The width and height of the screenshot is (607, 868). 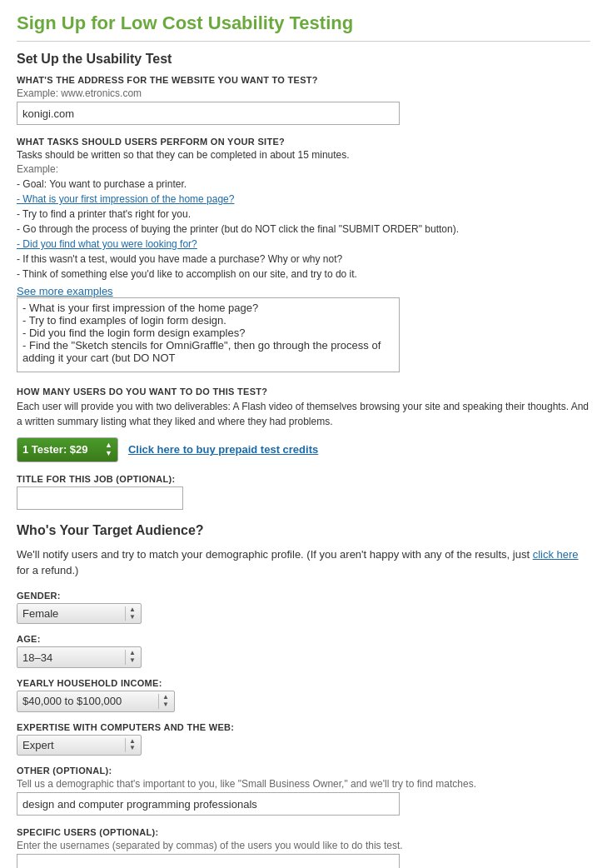 I want to click on gender-select: Any Male Female, so click(x=72, y=613).